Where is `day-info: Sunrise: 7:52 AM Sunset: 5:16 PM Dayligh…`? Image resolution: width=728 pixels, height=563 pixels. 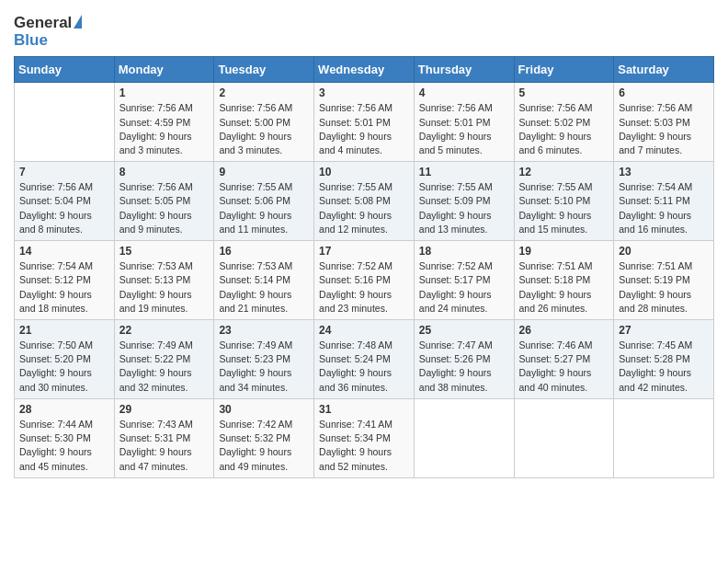 day-info: Sunrise: 7:52 AM Sunset: 5:16 PM Dayligh… is located at coordinates (364, 287).